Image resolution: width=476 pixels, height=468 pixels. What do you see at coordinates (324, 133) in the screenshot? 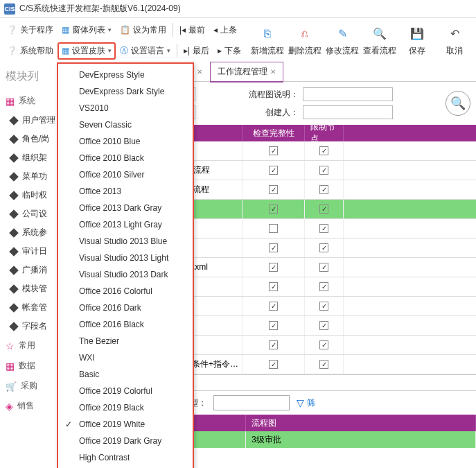
I see `col-limit: 限制节点` at bounding box center [324, 133].